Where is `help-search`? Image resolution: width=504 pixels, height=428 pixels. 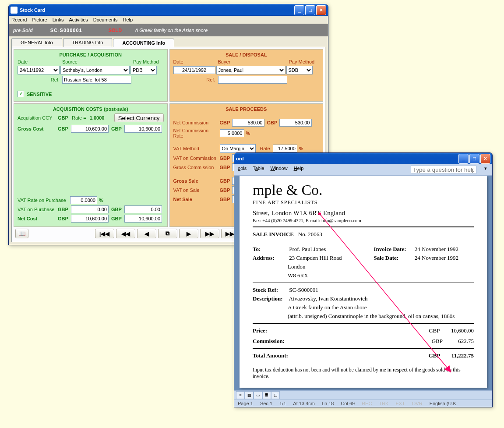
help-search is located at coordinates (444, 170).